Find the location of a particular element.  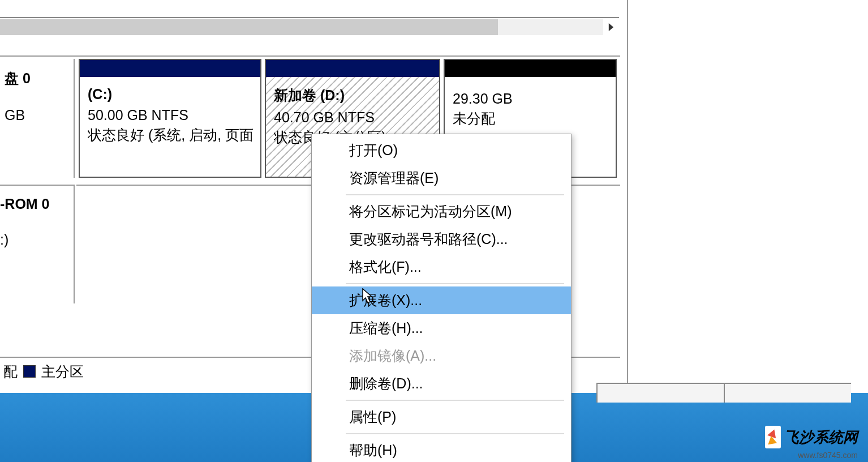

upper-list-pane is located at coordinates (310, 9).